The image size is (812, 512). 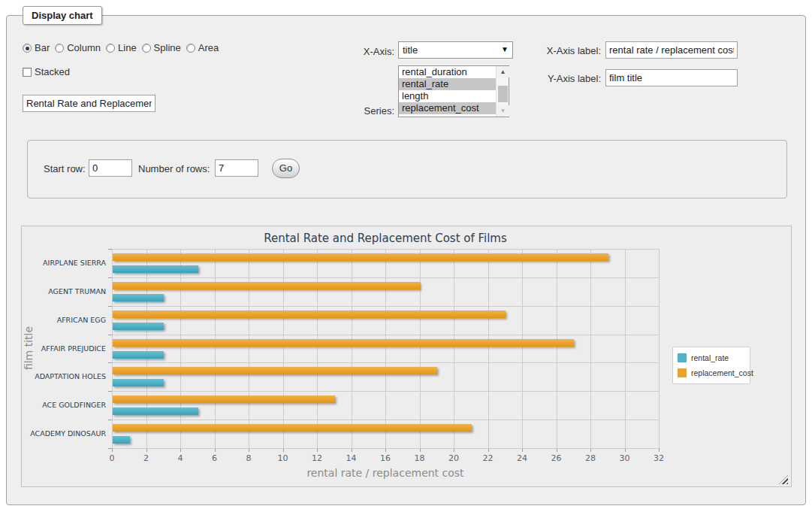 I want to click on radio-line, so click(x=110, y=48).